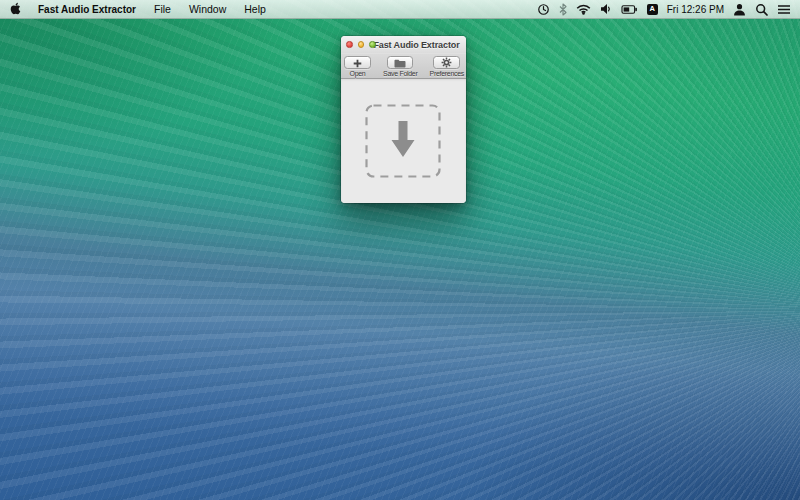  Describe the element at coordinates (544, 10) in the screenshot. I see `time-machine-icon` at that location.